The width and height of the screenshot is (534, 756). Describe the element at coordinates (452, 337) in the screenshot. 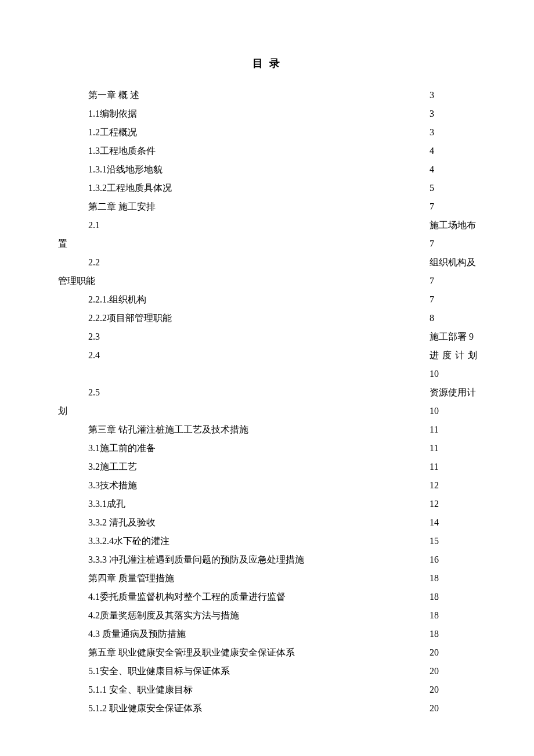

I see `toc-entry-page: 施工部署 9` at that location.